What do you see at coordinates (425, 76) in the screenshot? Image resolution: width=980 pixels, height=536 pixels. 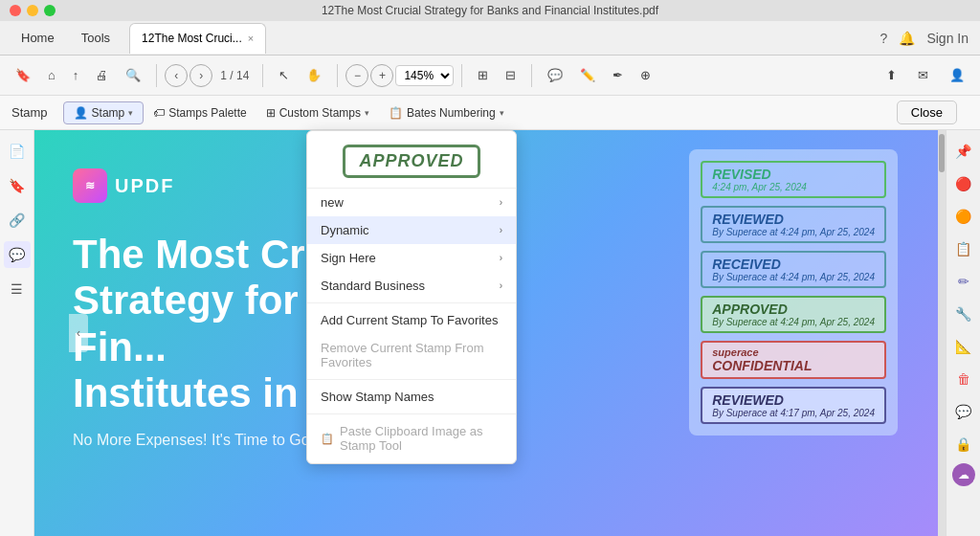 I see `zoom-level-select: 145% 100% 75% 50%` at bounding box center [425, 76].